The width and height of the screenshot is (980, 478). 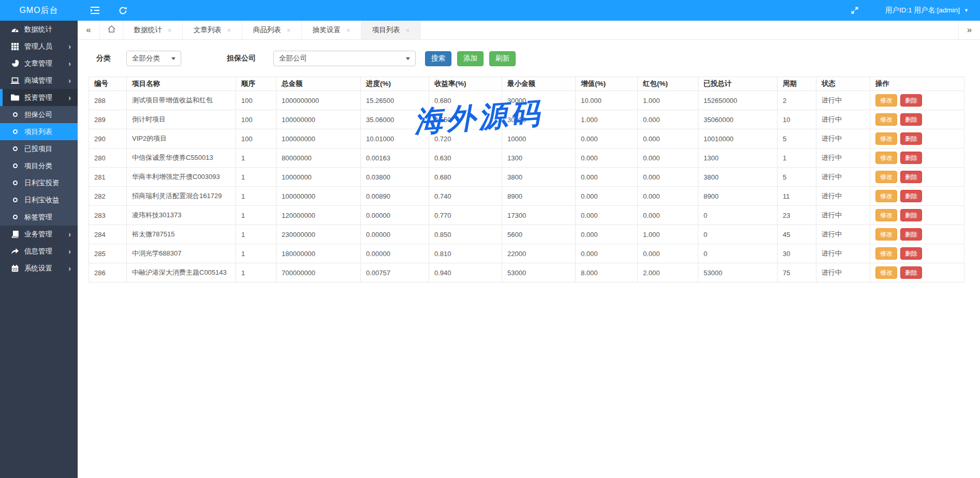 What do you see at coordinates (529, 30) in the screenshot?
I see `tab-bar: « 数据统计×文章列表×商品列表×抽奖设置×项目列表× »` at bounding box center [529, 30].